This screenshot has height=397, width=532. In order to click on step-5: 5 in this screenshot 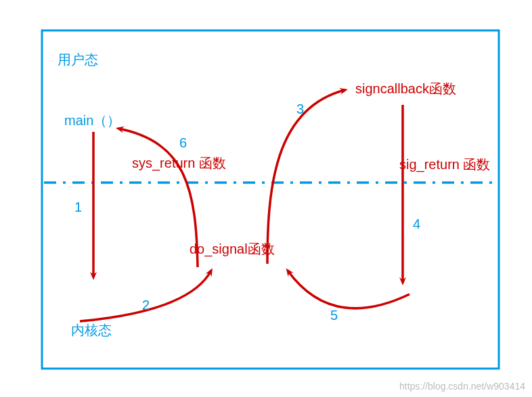, I will do `click(334, 315)`.